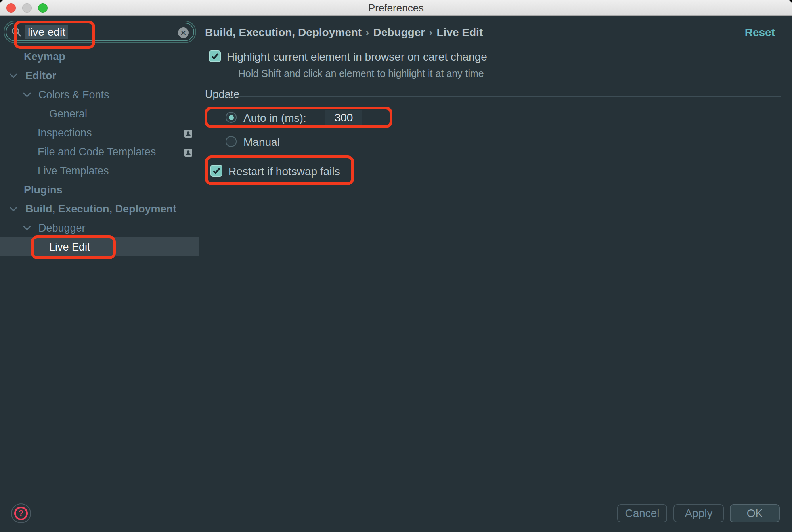 The width and height of the screenshot is (792, 532). What do you see at coordinates (99, 57) in the screenshot?
I see `sidebar-item-keymap: Keymap` at bounding box center [99, 57].